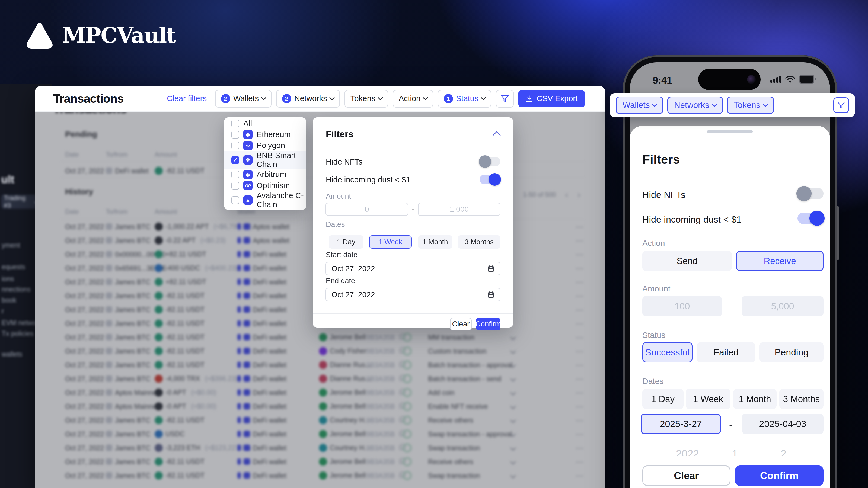 This screenshot has width=868, height=488. What do you see at coordinates (687, 261) in the screenshot?
I see `action-option-send: Send` at bounding box center [687, 261].